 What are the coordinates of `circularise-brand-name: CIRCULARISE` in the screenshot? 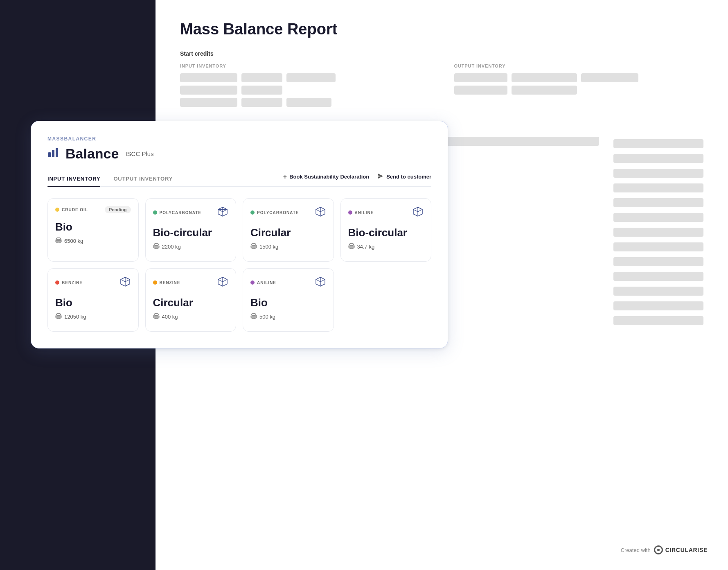 It's located at (687, 550).